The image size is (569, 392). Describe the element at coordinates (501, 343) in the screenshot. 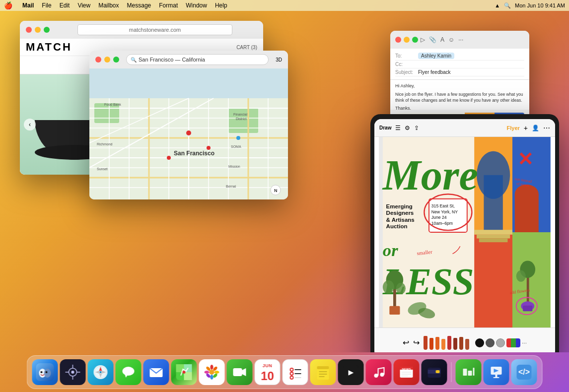

I see `ipad-color-swatches: ···` at that location.